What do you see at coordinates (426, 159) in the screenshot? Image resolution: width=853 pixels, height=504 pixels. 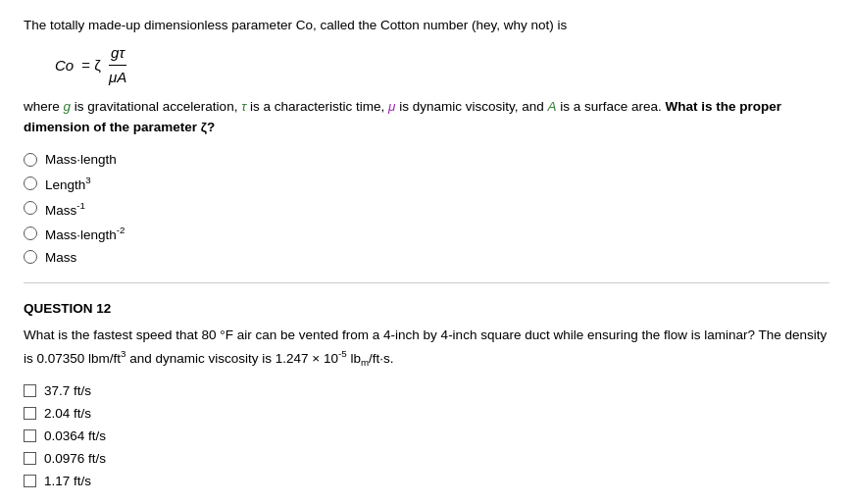 I see `q11-option-1: Mass·length` at bounding box center [426, 159].